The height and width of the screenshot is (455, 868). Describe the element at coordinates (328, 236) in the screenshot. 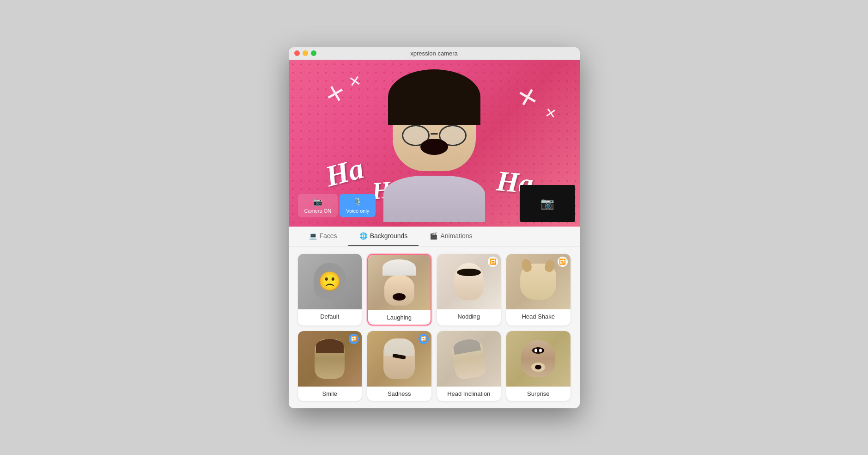

I see `tab-faces-label: Faces` at that location.